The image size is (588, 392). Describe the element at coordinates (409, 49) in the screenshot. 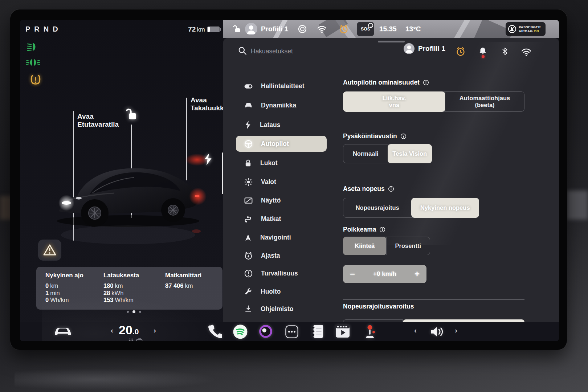

I see `avatar` at that location.